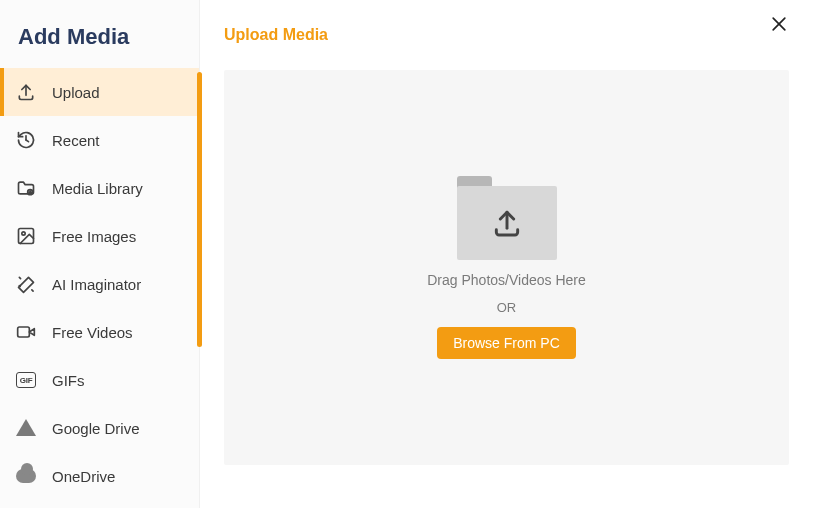  What do you see at coordinates (76, 92) in the screenshot?
I see `sidebar-item-label: Upload` at bounding box center [76, 92].